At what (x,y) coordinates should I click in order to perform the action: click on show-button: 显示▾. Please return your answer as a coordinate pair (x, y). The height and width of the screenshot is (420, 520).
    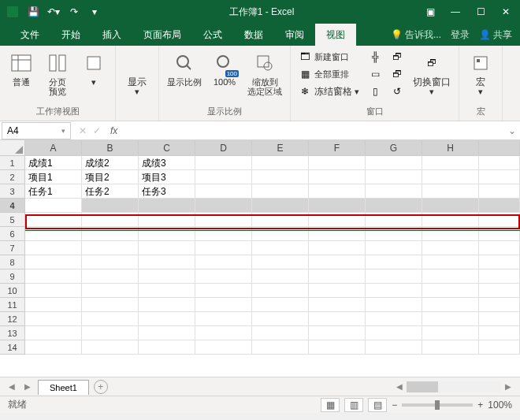
    Looking at the image, I should click on (137, 73).